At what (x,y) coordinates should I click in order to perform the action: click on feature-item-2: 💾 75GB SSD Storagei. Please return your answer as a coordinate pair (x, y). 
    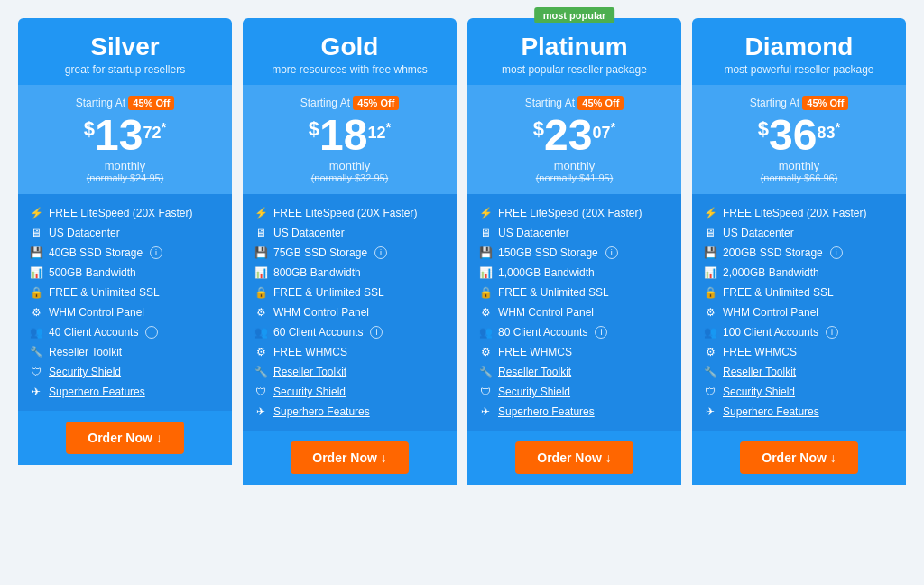
    Looking at the image, I should click on (350, 253).